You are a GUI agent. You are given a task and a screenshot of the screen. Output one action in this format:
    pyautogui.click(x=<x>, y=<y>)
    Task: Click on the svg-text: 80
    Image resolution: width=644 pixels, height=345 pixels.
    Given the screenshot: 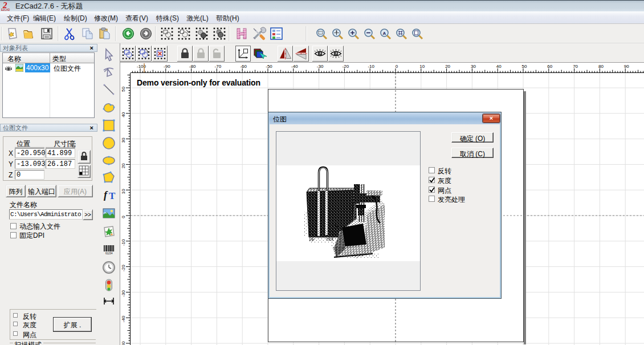 What is the action you would take?
    pyautogui.click(x=601, y=66)
    